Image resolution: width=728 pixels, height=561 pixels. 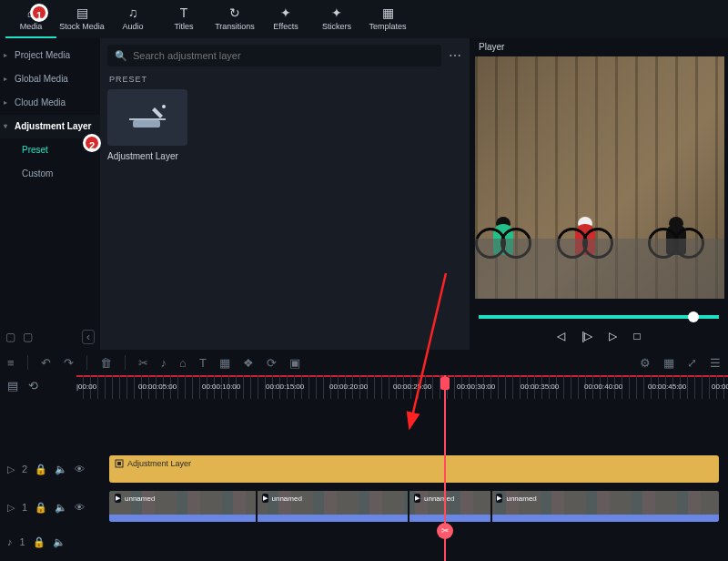 What do you see at coordinates (337, 19) in the screenshot?
I see `tab-stickers: ✦ Stickers` at bounding box center [337, 19].